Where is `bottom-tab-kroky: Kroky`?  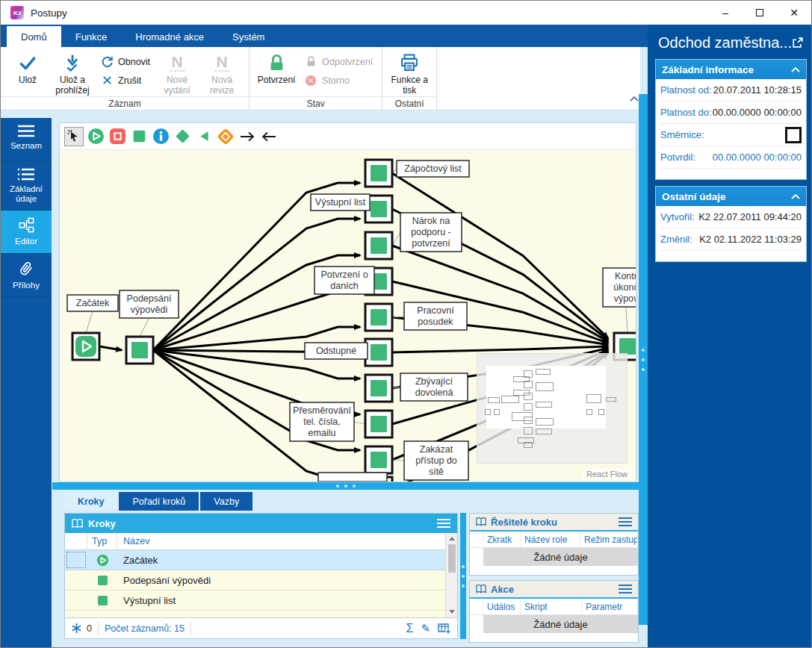 bottom-tab-kroky: Kroky is located at coordinates (91, 502).